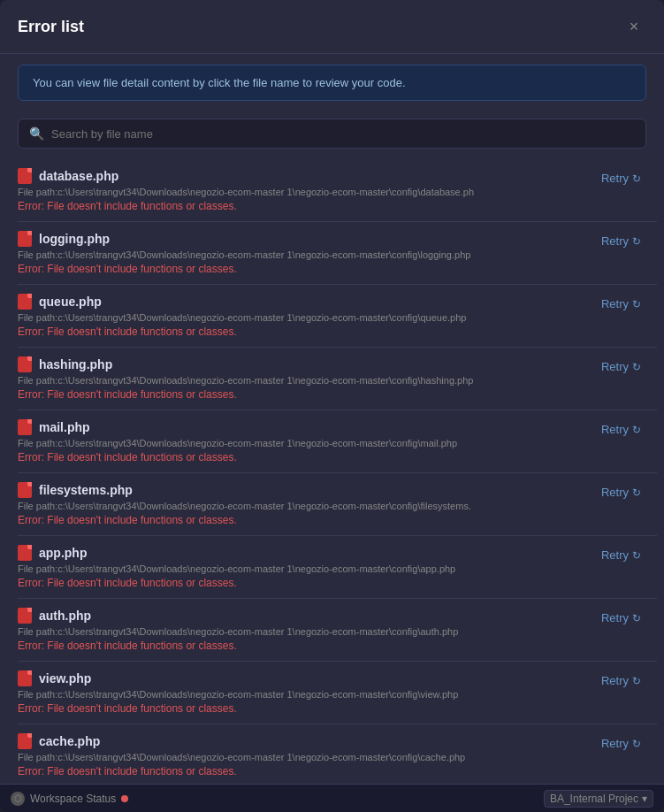 The image size is (664, 812). Describe the element at coordinates (69, 741) in the screenshot. I see `file-name: cache.php` at that location.